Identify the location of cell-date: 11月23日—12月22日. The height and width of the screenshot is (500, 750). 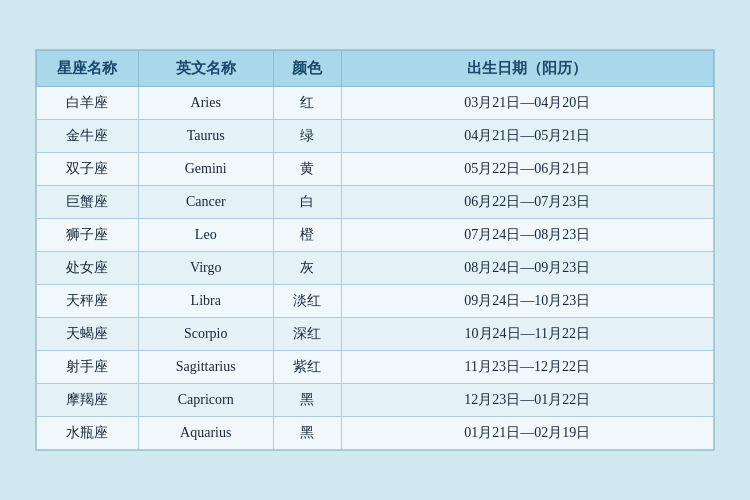
(527, 368).